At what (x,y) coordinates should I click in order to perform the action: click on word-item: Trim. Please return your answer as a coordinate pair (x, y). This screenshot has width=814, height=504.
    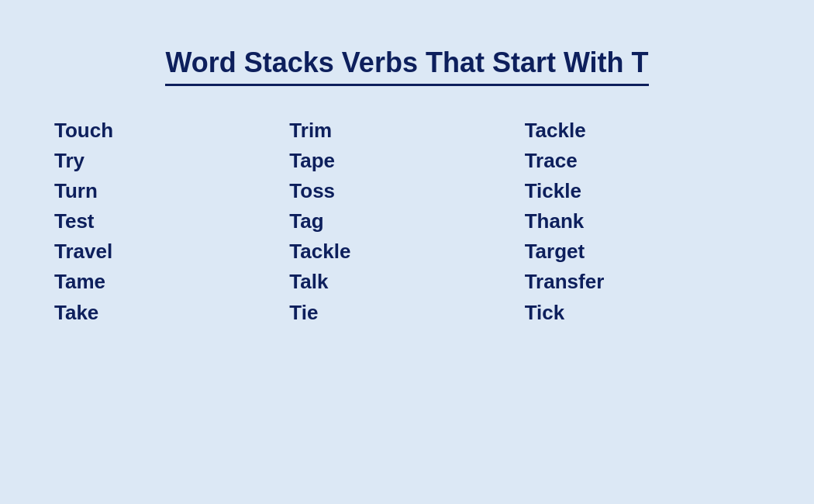
    Looking at the image, I should click on (406, 130).